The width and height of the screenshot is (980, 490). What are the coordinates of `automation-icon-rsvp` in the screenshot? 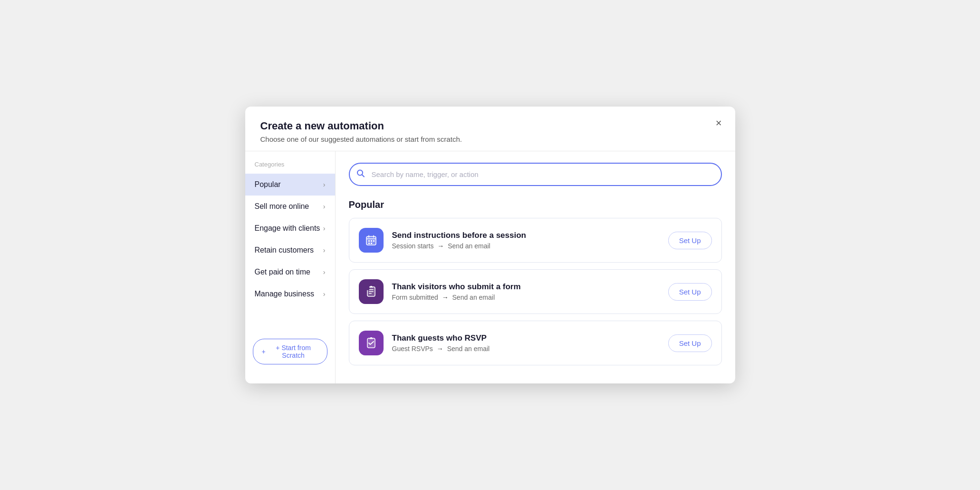 It's located at (371, 343).